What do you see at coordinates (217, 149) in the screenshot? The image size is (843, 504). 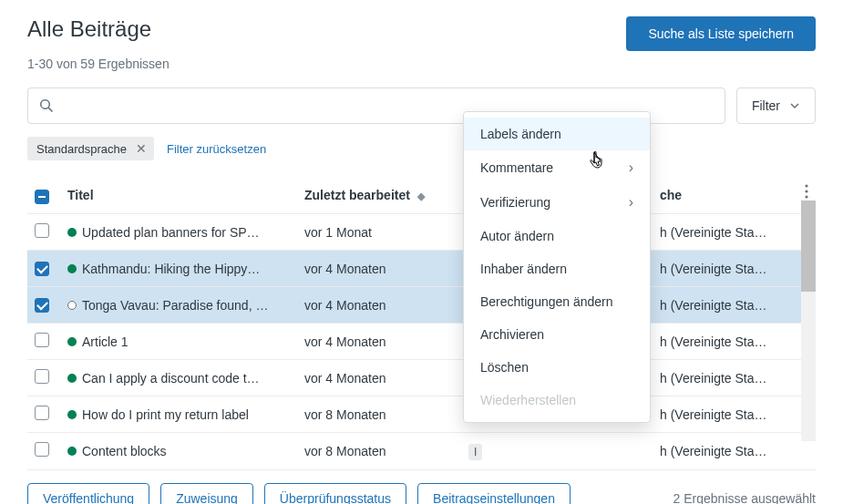 I see `reset-filters-link: Filter zurücksetzen` at bounding box center [217, 149].